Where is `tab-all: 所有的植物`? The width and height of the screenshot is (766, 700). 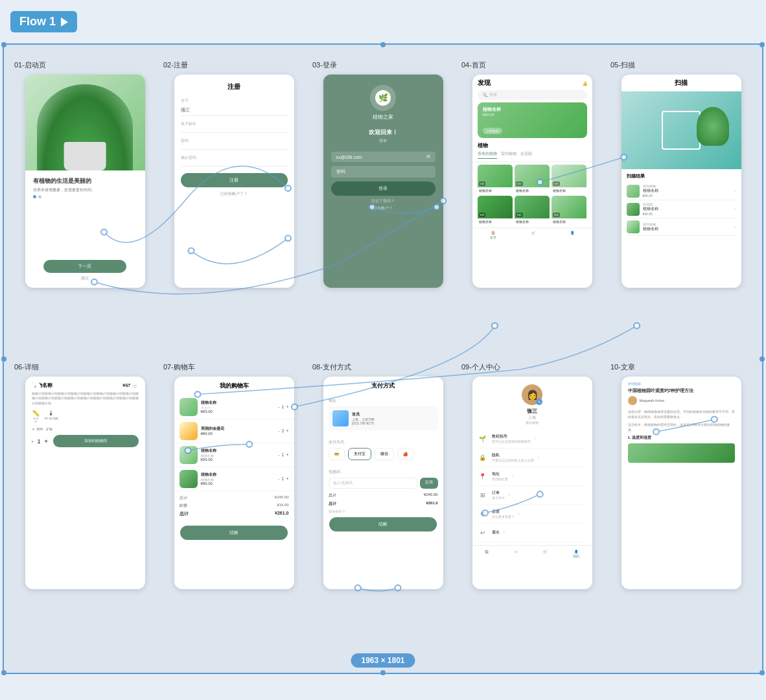 tab-all: 所有的植物 is located at coordinates (487, 155).